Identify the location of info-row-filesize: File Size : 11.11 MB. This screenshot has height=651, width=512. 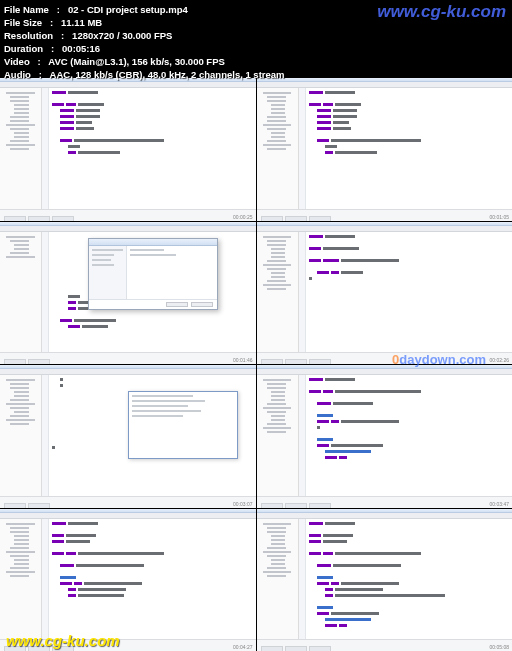
(144, 22).